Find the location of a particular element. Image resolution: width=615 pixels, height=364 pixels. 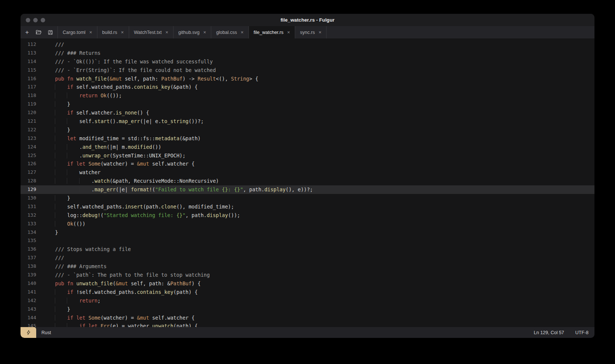

code-line: 133 Ok(()) is located at coordinates (308, 224).